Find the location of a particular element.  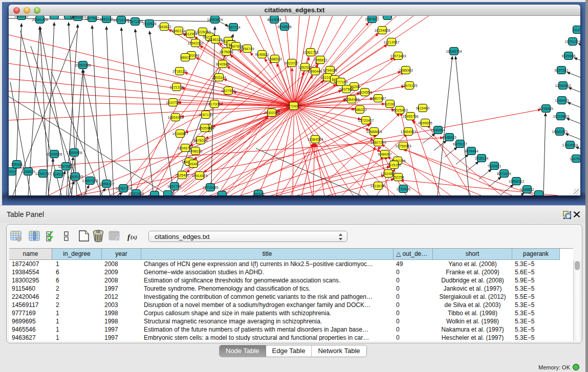

svg-text: 16914479 is located at coordinates (200, 176).